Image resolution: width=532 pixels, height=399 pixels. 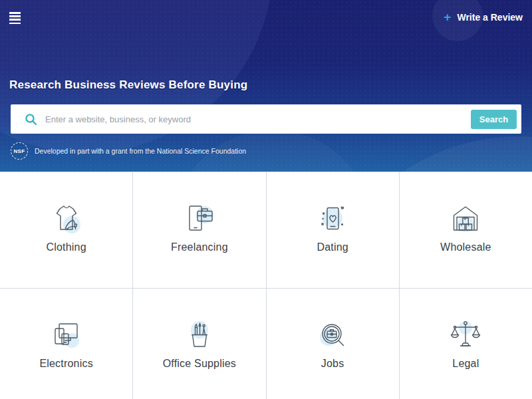 I want to click on category-card-legal: Legal, so click(x=466, y=344).